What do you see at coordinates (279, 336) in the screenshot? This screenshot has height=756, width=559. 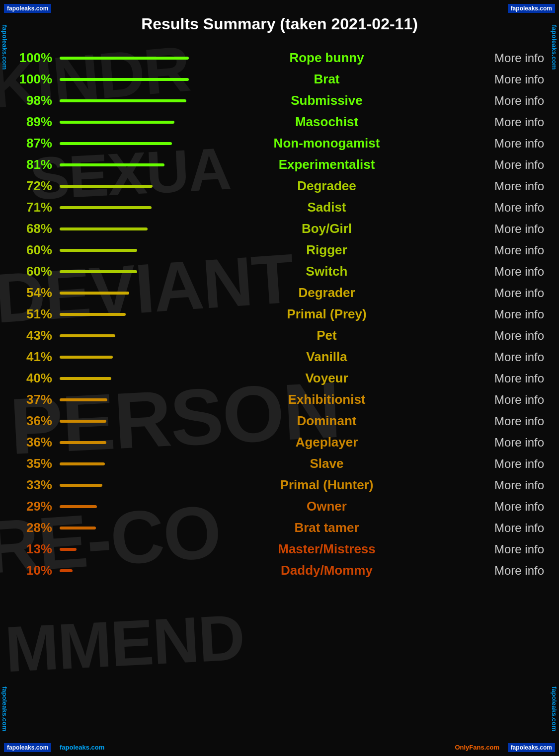 I see `result-row: 43%PetMore info` at bounding box center [279, 336].